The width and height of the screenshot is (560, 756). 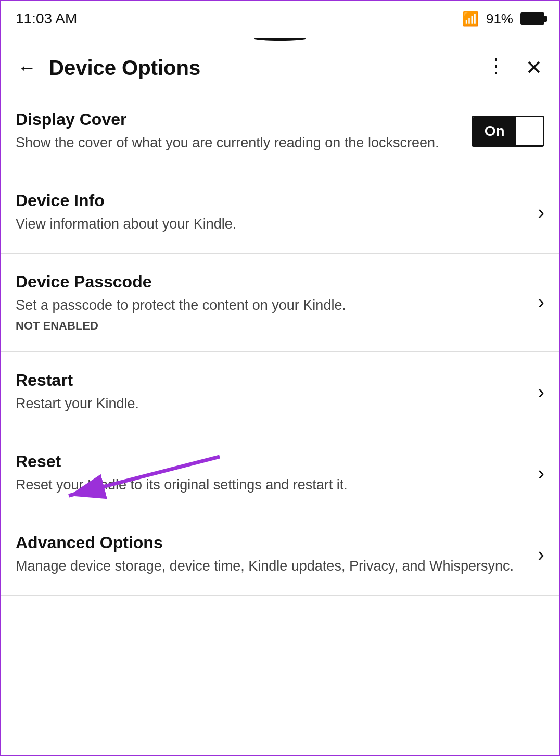 What do you see at coordinates (244, 131) in the screenshot?
I see `display-cover-content: Display Cover Show the cover of what you…` at bounding box center [244, 131].